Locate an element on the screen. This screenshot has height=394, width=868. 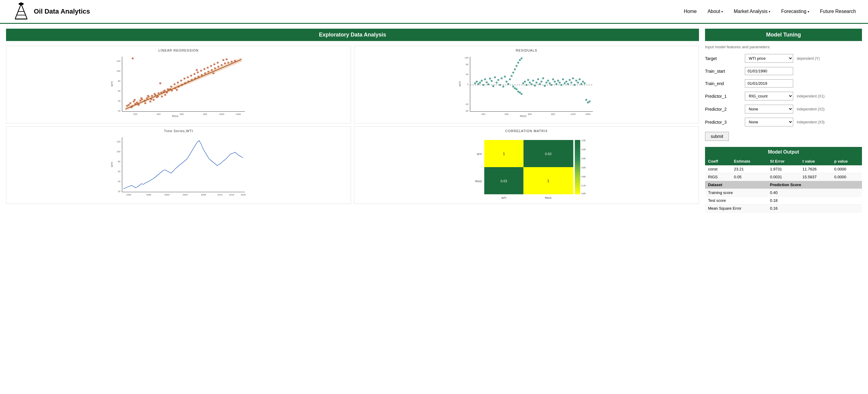
train-end-row: Train_end is located at coordinates (783, 84).